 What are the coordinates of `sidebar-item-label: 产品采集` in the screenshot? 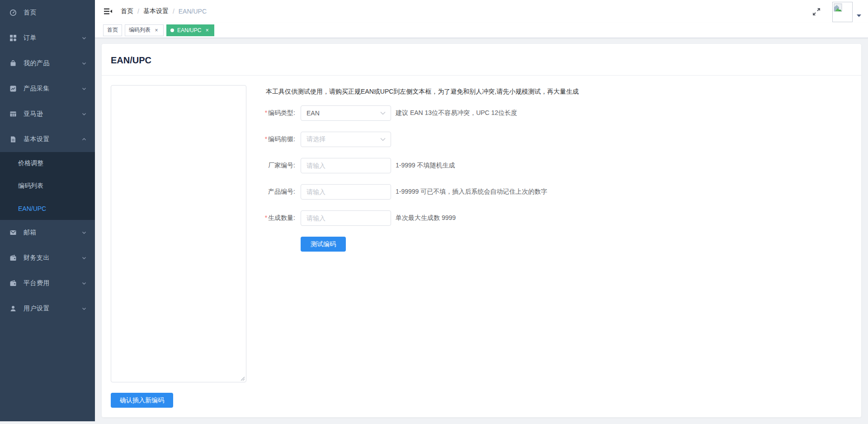 It's located at (52, 89).